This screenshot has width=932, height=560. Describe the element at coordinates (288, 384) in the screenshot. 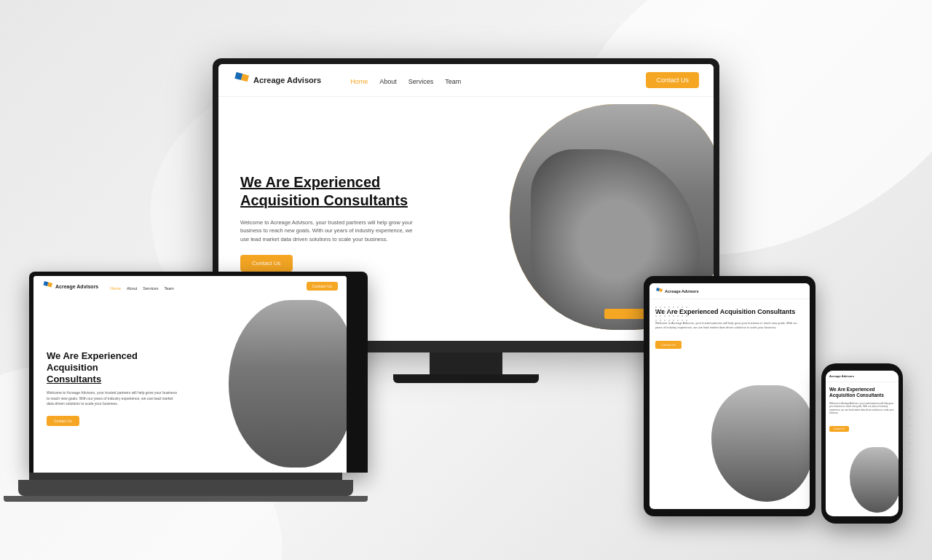

I see `laptop-people-image` at that location.